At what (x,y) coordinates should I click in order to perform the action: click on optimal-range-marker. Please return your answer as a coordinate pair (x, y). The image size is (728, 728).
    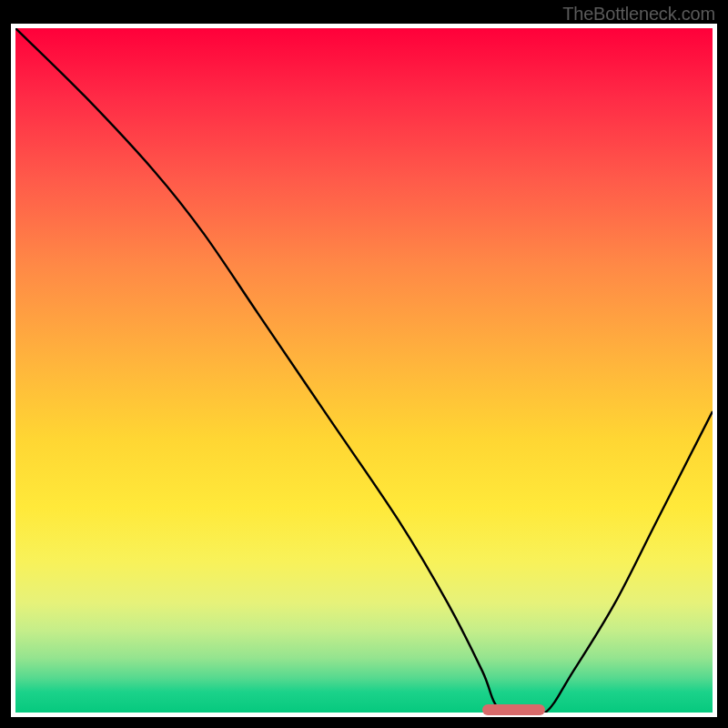
    Looking at the image, I should click on (513, 710).